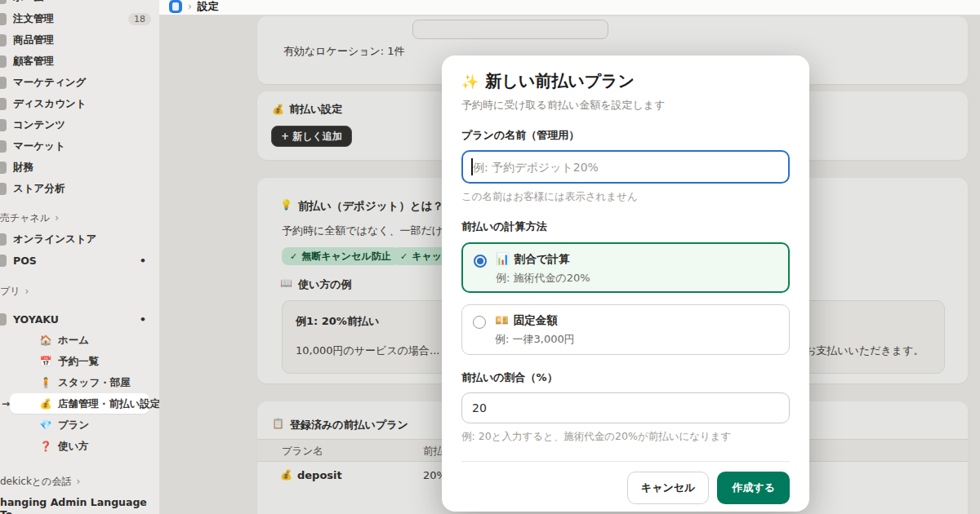 The width and height of the screenshot is (980, 514). What do you see at coordinates (6, 404) in the screenshot?
I see `arrow-right-icon: →` at bounding box center [6, 404].